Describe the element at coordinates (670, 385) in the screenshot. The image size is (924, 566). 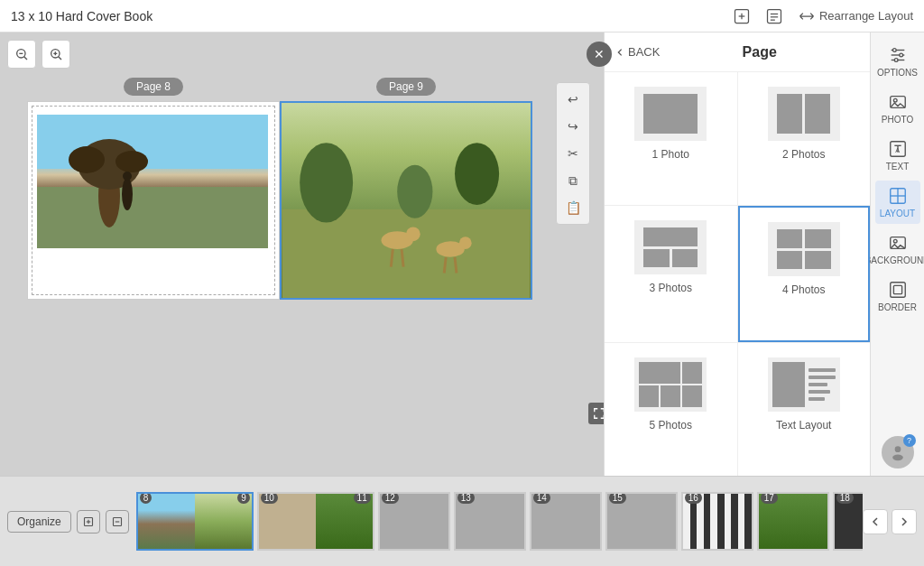
I see `thumb-5photos` at that location.